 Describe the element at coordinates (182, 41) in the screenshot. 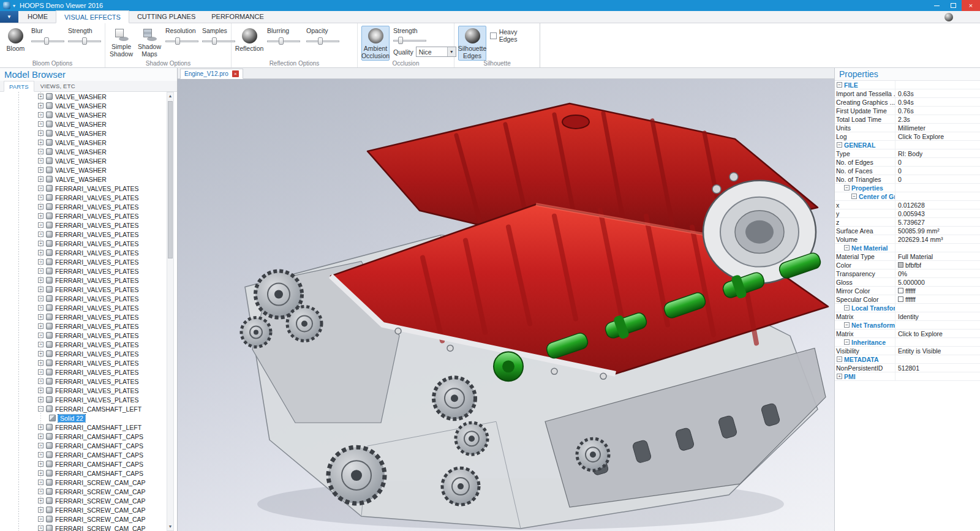

I see `resolution-slider` at that location.